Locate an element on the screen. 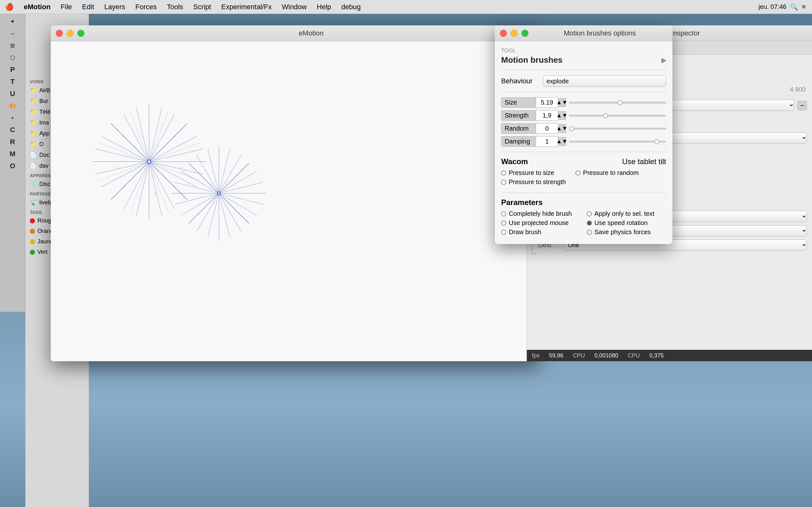 This screenshot has width=812, height=507. behaviour-label: Behaviour is located at coordinates (520, 81).